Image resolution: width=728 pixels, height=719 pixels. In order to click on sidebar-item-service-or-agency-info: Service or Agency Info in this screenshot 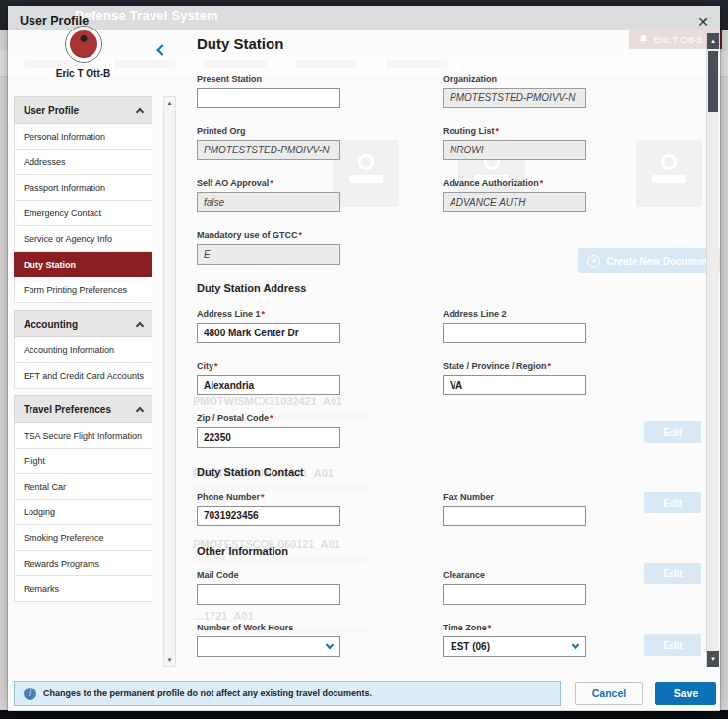, I will do `click(83, 239)`.